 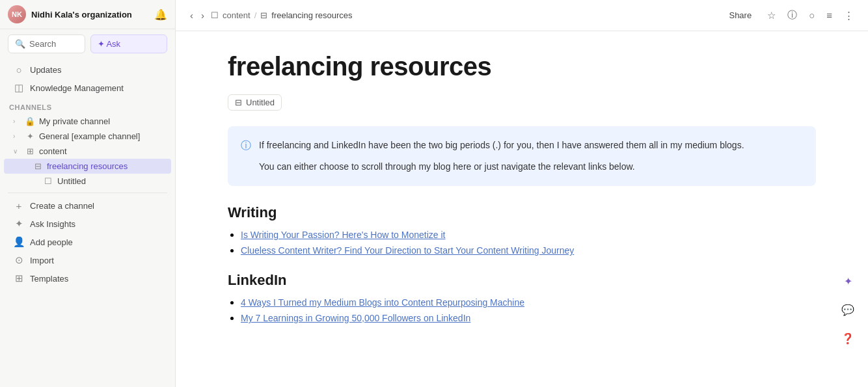 I want to click on list-item: 4 Ways I Turned my Medium Blogs into Con…, so click(x=528, y=302).